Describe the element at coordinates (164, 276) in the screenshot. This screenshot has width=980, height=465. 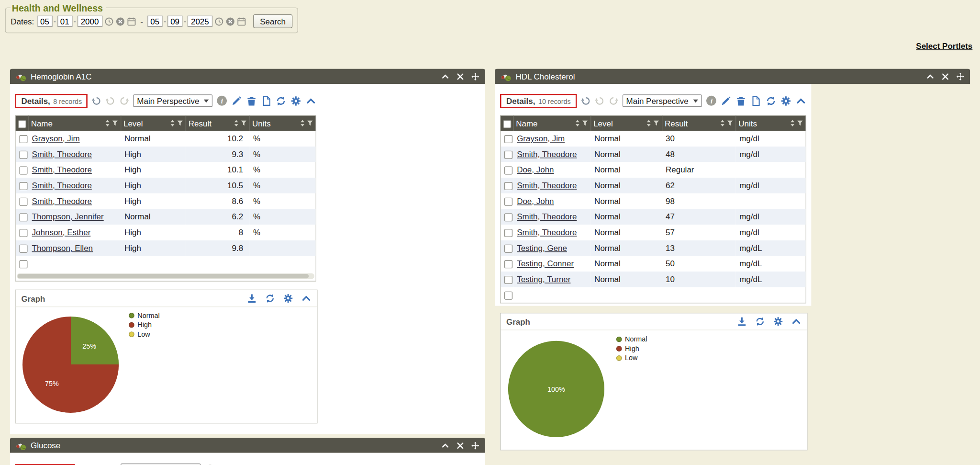
I see `scrollbar-thumb` at that location.